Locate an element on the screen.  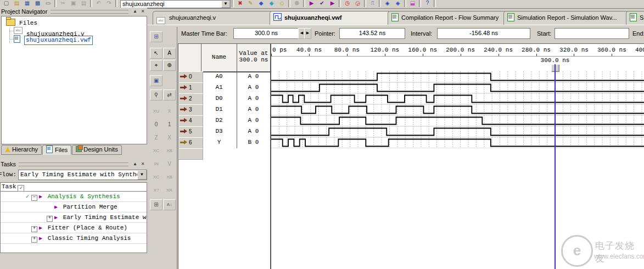
waveform-D0 is located at coordinates (458, 99).